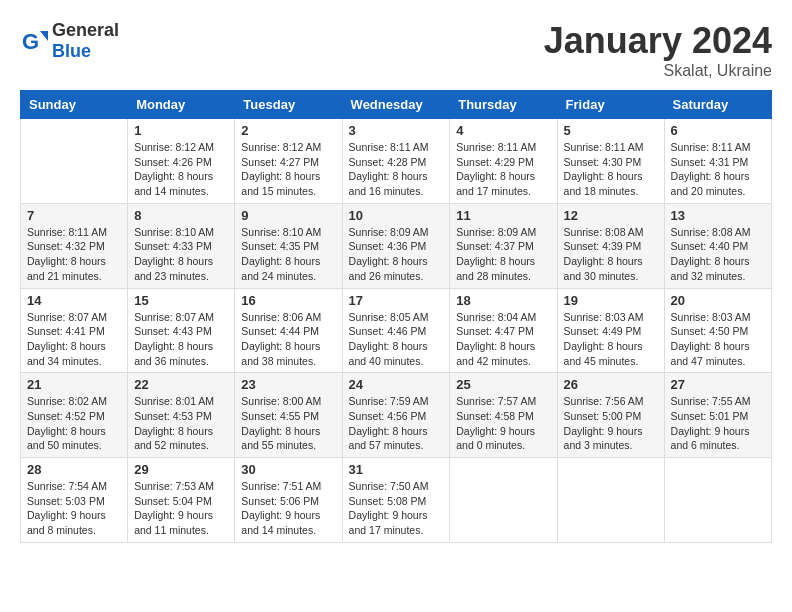 The width and height of the screenshot is (792, 612). Describe the element at coordinates (503, 424) in the screenshot. I see `day-info: Sunrise: 7:57 AMSunset: 4:58 PMDaylight:…` at that location.